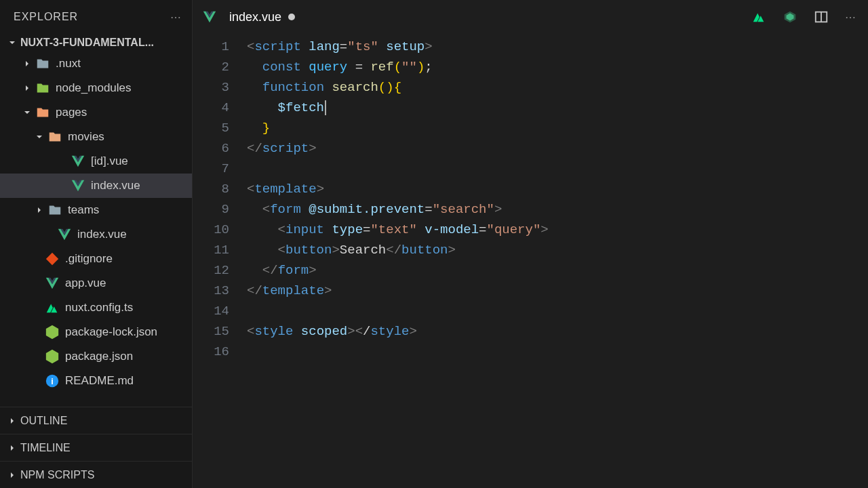 Image resolution: width=868 pixels, height=488 pixels. I want to click on git-icon, so click(52, 259).